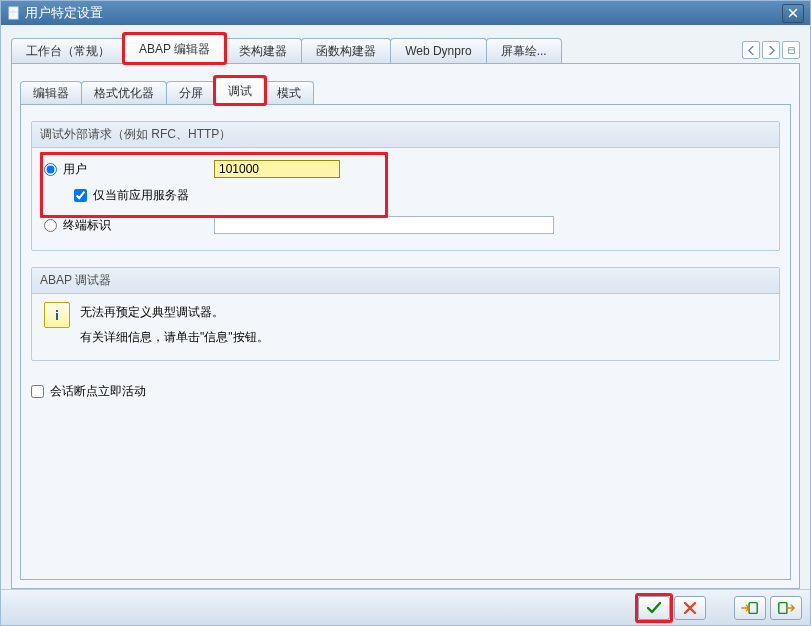  What do you see at coordinates (124, 92) in the screenshot?
I see `subtab-pretty-printer: 格式优化器` at bounding box center [124, 92].